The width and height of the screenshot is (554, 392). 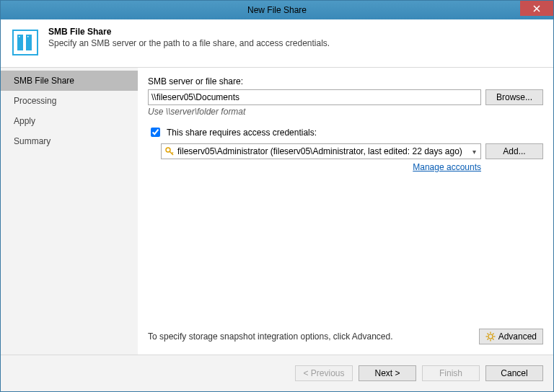 I want to click on close-icon, so click(x=537, y=9).